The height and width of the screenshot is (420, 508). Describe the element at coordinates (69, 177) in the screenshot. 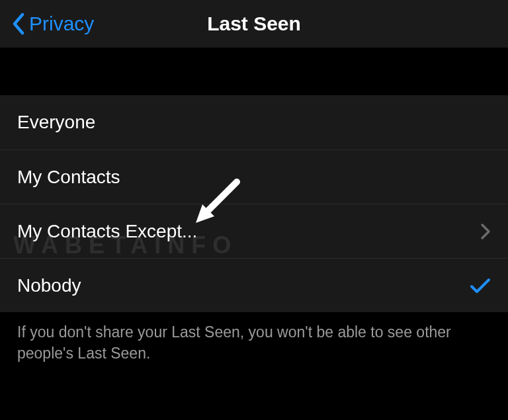

I see `option-label: My Contacts` at that location.